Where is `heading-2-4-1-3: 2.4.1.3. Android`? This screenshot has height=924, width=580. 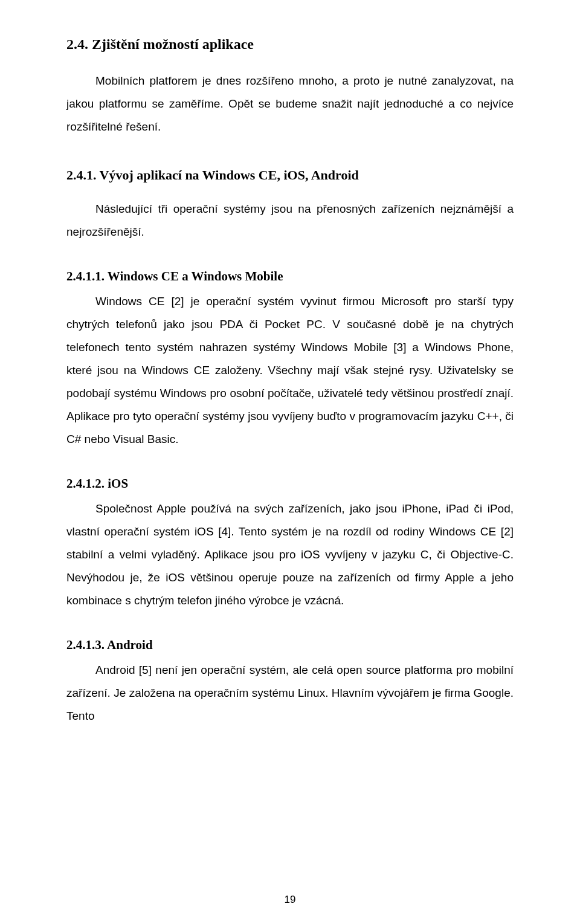 heading-2-4-1-3: 2.4.1.3. Android is located at coordinates (290, 645).